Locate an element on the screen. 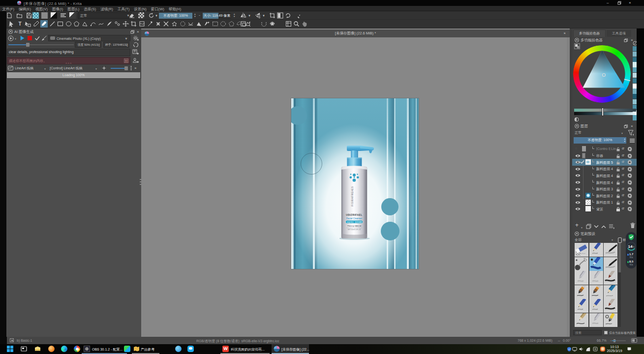 Image resolution: width=644 pixels, height=354 pixels. svg-text: FISIRAFREAES is located at coordinates (352, 197).